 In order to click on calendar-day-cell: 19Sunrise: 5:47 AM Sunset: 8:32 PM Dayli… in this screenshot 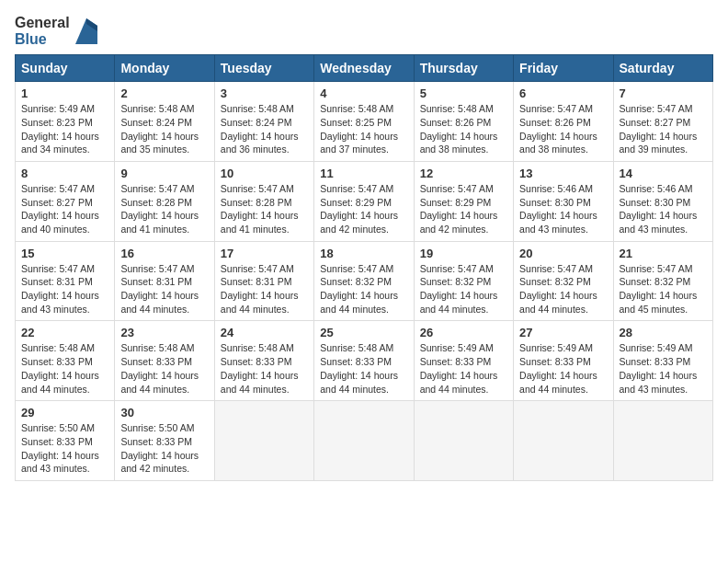, I will do `click(463, 282)`.